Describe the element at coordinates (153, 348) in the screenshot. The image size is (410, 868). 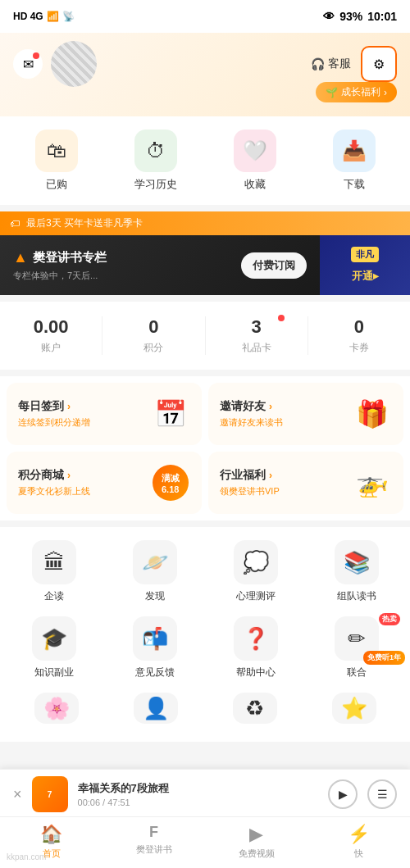
I see `points-label: 积分` at that location.